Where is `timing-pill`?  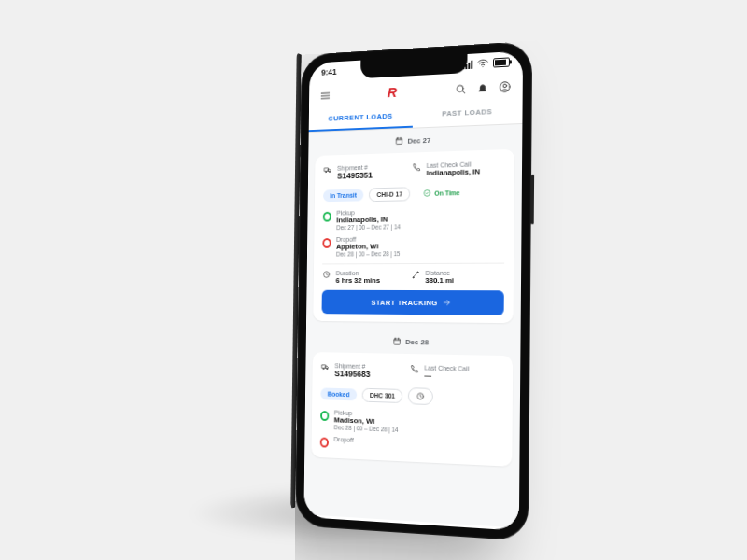
timing-pill is located at coordinates (420, 396).